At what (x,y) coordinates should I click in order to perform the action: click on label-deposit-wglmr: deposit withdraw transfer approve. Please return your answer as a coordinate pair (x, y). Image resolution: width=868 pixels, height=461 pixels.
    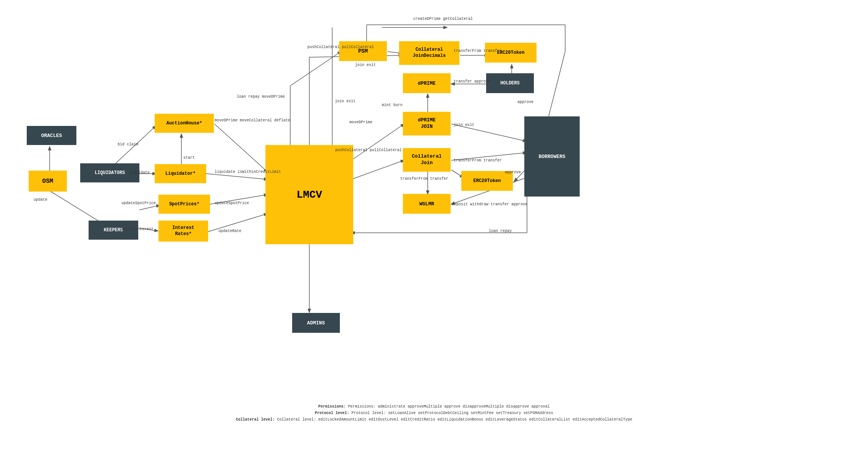
    Looking at the image, I should click on (490, 205).